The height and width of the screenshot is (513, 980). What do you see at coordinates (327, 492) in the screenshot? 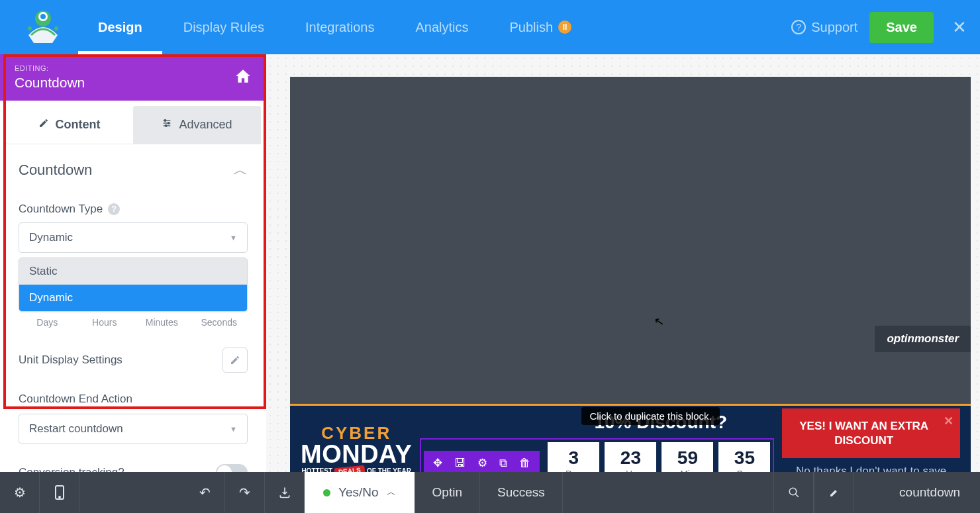
I see `status-dot-icon` at bounding box center [327, 492].